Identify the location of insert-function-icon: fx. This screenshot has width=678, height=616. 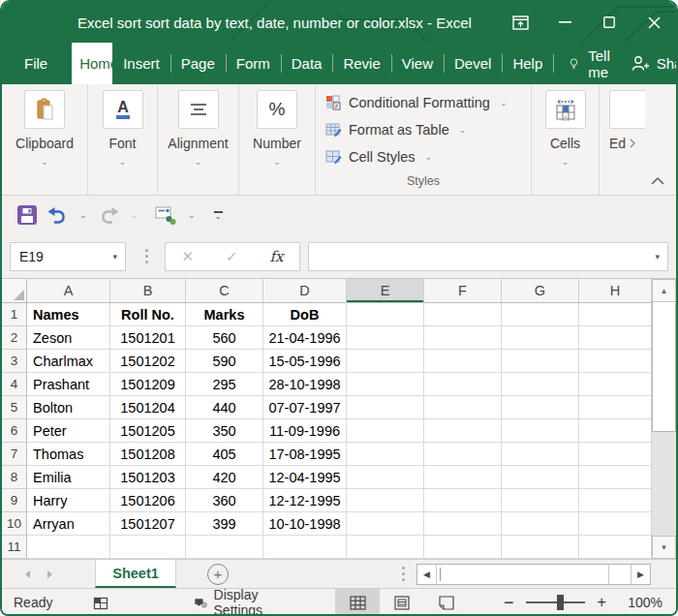
(277, 257).